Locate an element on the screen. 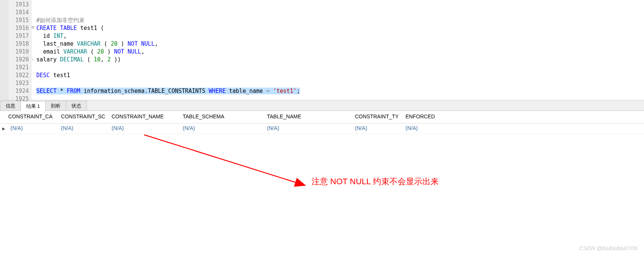  col-header: CONSTRAINT_TY is located at coordinates (377, 117).